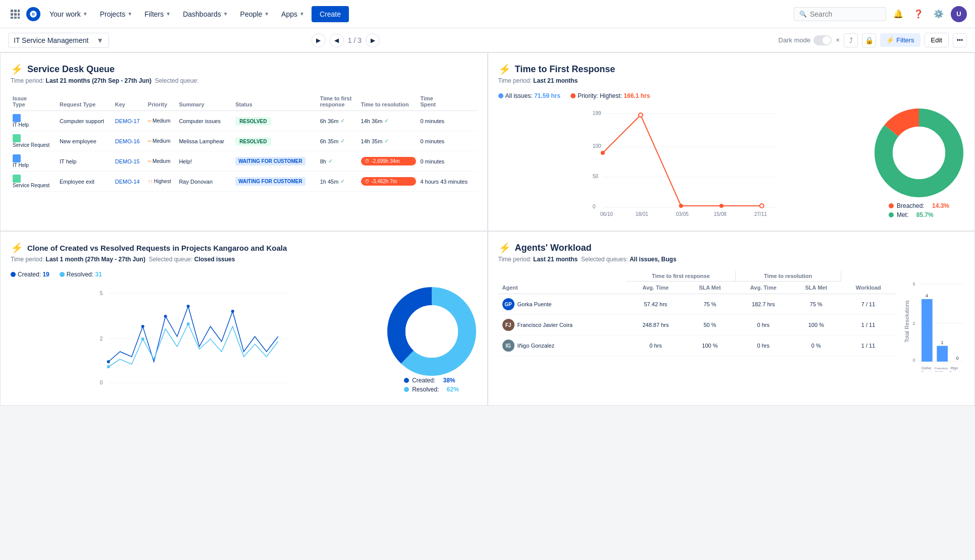  I want to click on nav-items: Your work ▼ Projects ▼ Filters ▼ Dashboa…, so click(417, 14).